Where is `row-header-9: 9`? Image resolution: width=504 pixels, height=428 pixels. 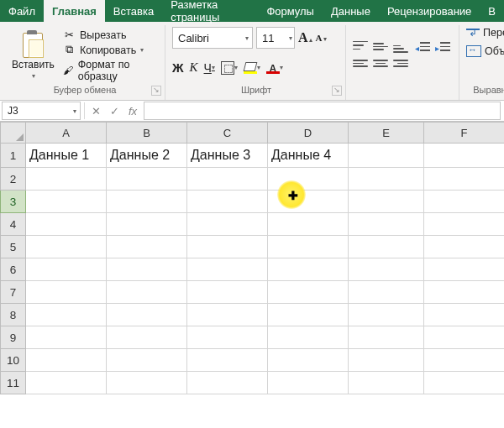
row-header-9: 9 is located at coordinates (13, 337).